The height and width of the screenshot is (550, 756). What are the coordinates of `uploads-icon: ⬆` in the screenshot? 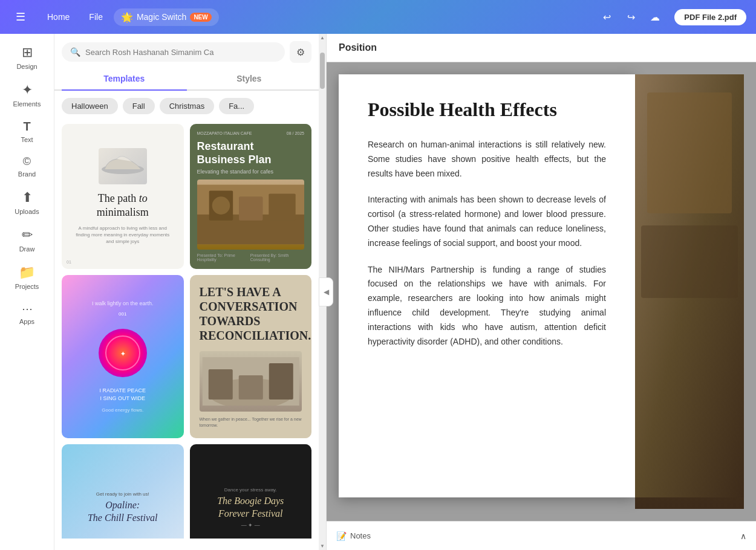 It's located at (27, 198).